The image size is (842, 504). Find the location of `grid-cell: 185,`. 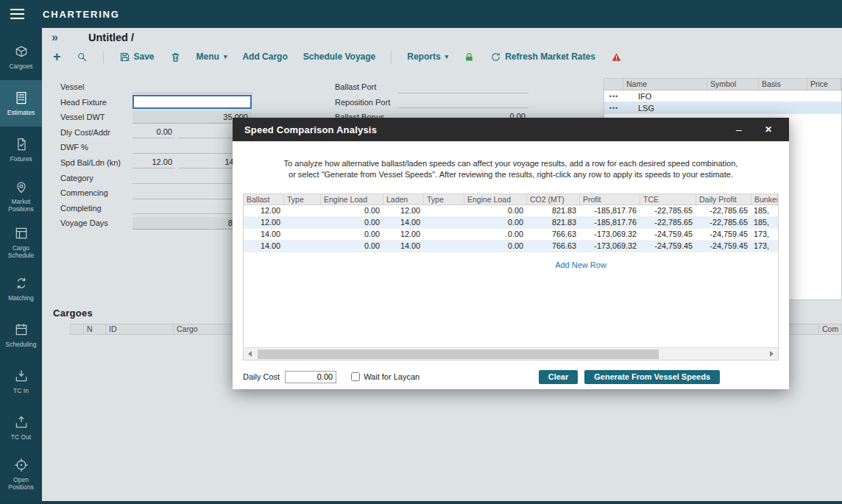

grid-cell: 185, is located at coordinates (765, 210).